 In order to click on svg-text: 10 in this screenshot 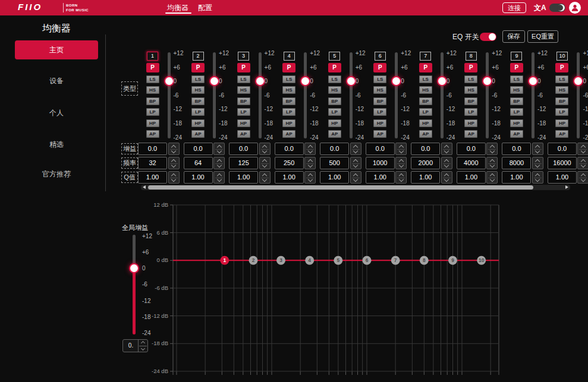, I will do `click(482, 260)`.